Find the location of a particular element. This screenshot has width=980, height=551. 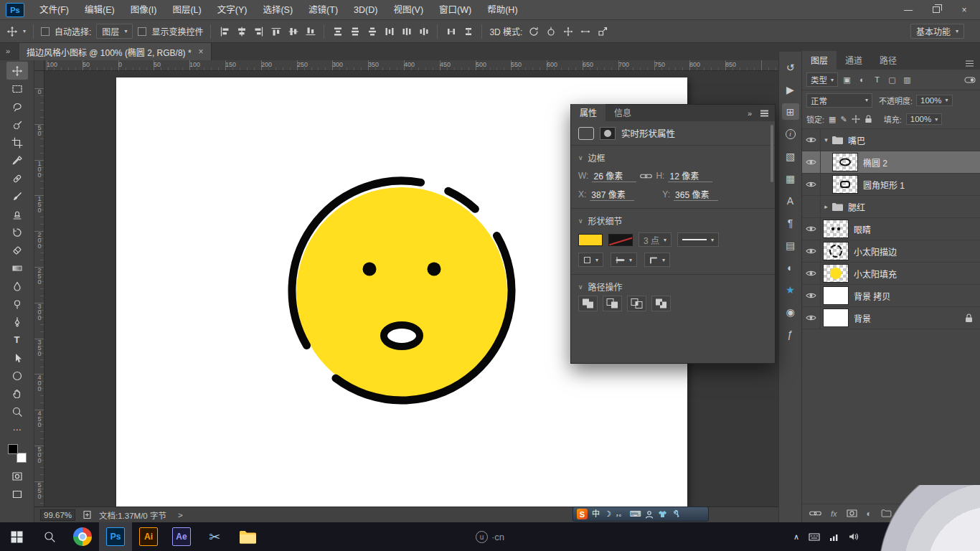

rectangular-marquee-tool is located at coordinates (17, 89).